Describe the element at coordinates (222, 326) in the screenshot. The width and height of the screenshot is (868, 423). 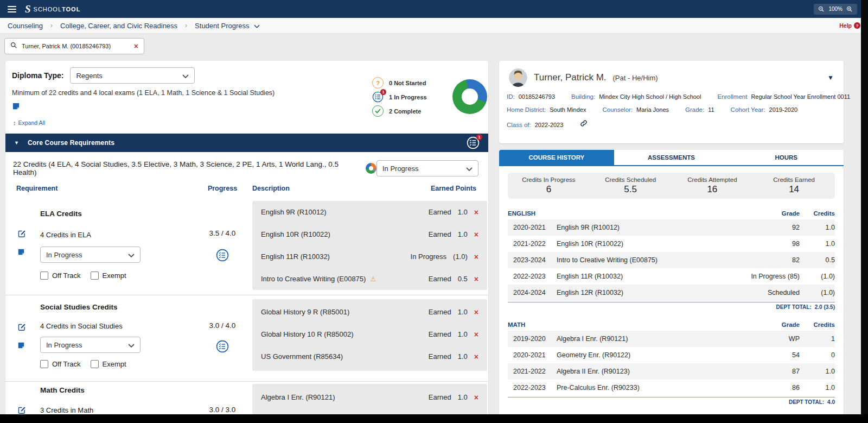
I see `requirement-progress: 3.0 / 4.0` at that location.